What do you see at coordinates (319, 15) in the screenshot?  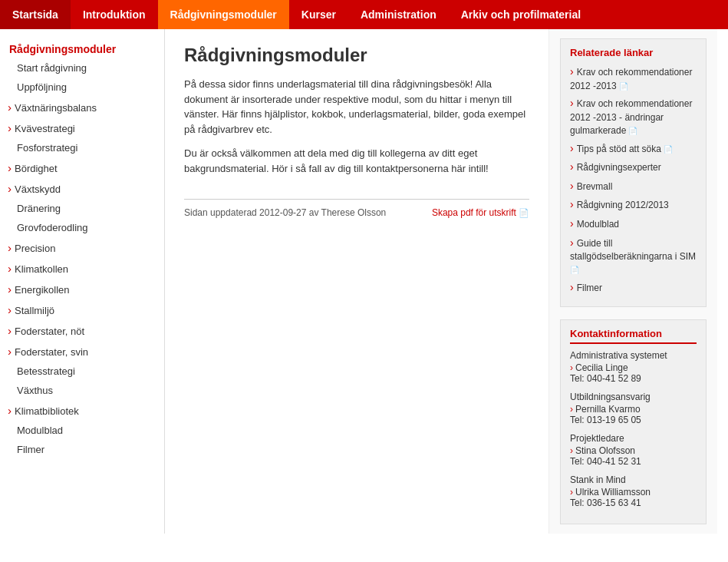 I see `nav-item-kurser: Kurser` at bounding box center [319, 15].